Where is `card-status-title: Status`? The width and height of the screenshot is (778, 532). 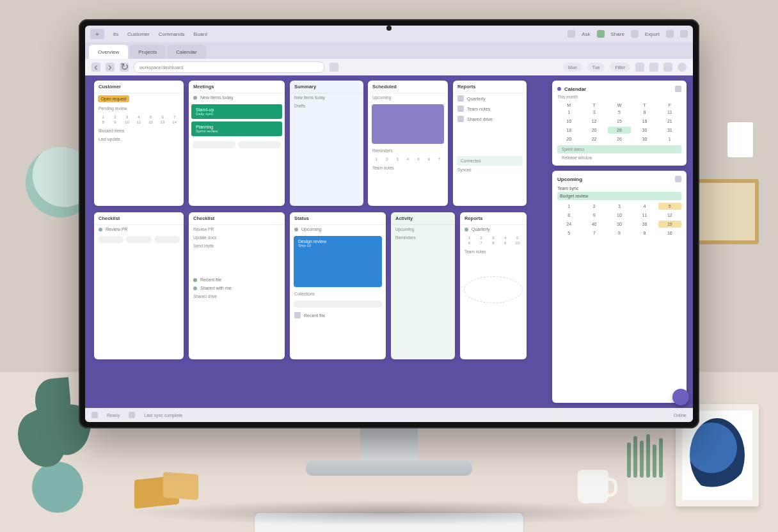
card-status-title: Status is located at coordinates (338, 219).